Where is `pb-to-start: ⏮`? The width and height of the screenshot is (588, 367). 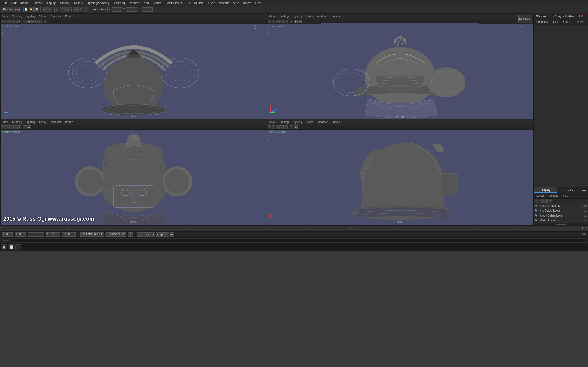
pb-to-start: ⏮ is located at coordinates (139, 235).